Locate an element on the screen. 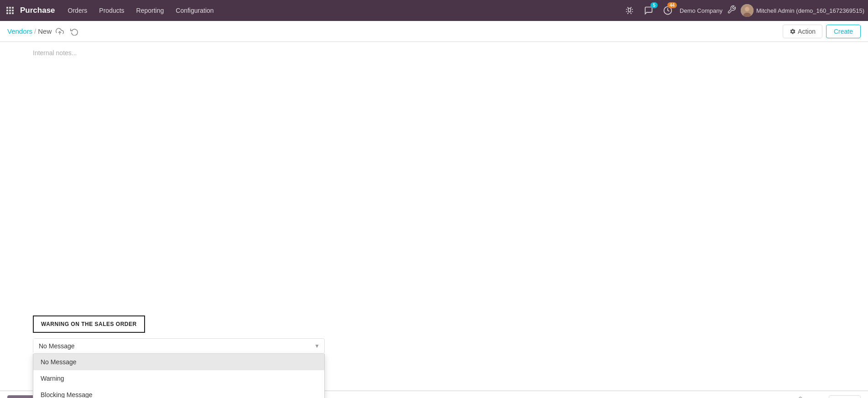  user-name: Mitchell Admin (demo_160_1672369515) is located at coordinates (810, 11).